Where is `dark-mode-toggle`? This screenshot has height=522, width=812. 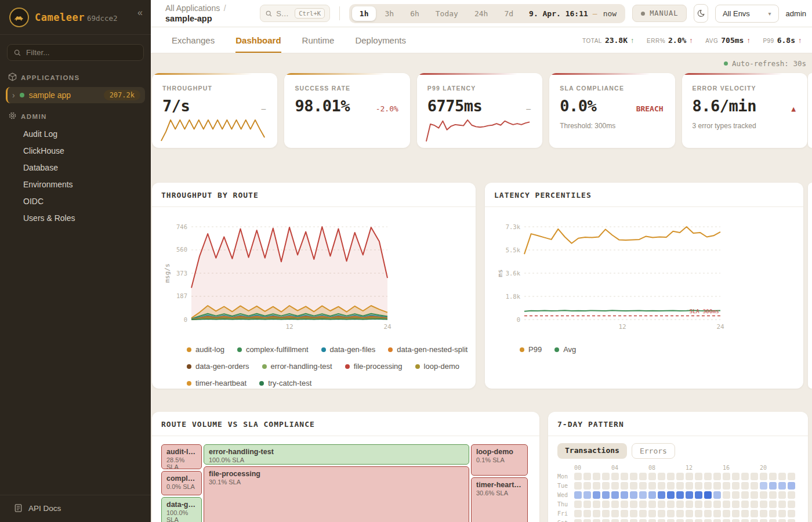 dark-mode-toggle is located at coordinates (701, 13).